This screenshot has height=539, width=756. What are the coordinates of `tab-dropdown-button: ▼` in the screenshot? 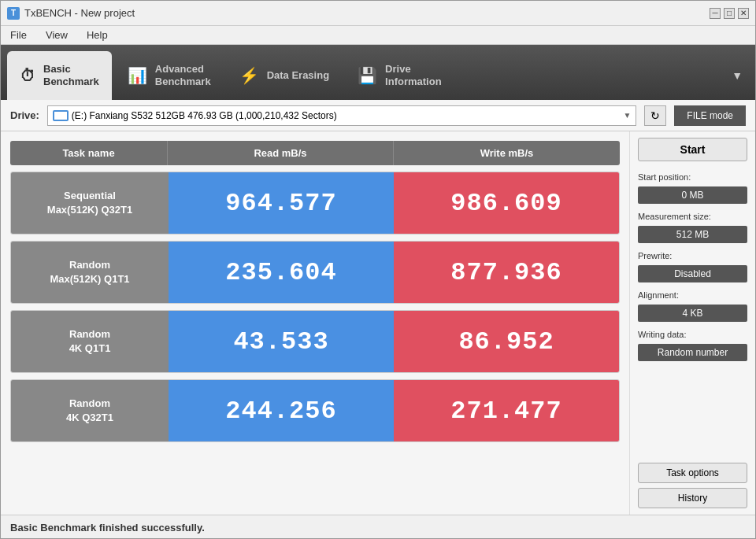 It's located at (737, 76).